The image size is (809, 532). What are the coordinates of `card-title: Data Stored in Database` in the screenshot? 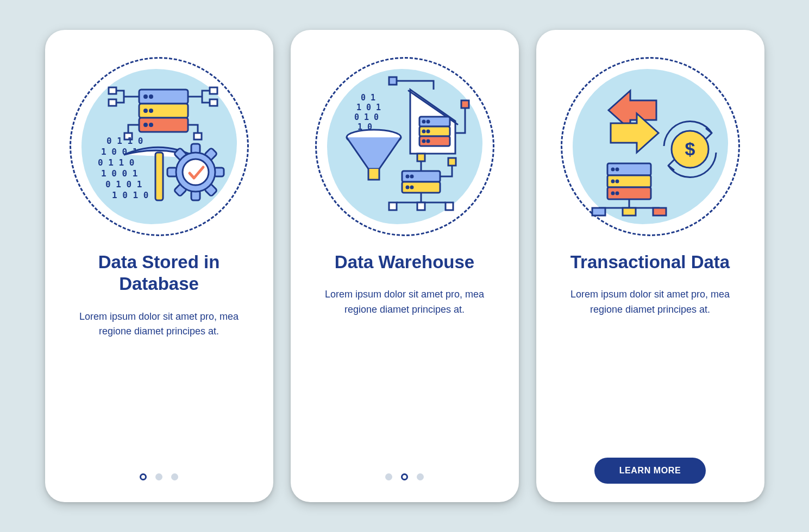 It's located at (159, 274).